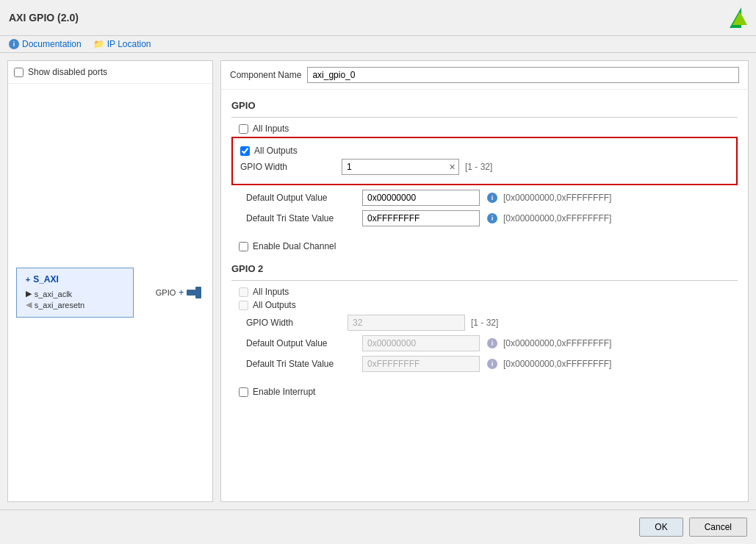 This screenshot has width=756, height=544. Describe the element at coordinates (244, 306) in the screenshot. I see `gpio2-all-outputs-checkbox` at that location.